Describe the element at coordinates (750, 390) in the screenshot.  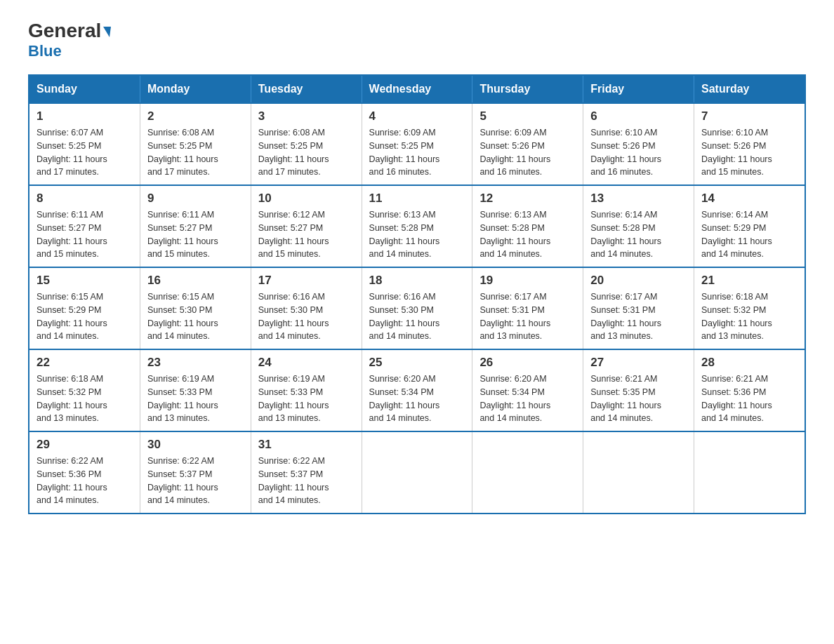
I see `calendar-cell: 28 Sunrise: 6:21 AM Sunset: 5:36 PM Dayl…` at that location.